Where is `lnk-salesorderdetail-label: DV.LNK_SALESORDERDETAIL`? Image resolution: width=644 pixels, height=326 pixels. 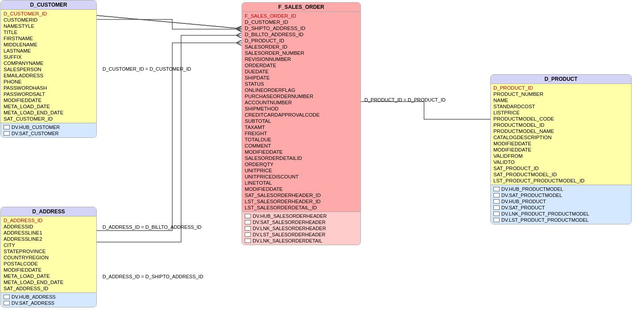
lnk-salesorderdetail-label: DV.LNK_SALESORDERDETAIL is located at coordinates (288, 241).